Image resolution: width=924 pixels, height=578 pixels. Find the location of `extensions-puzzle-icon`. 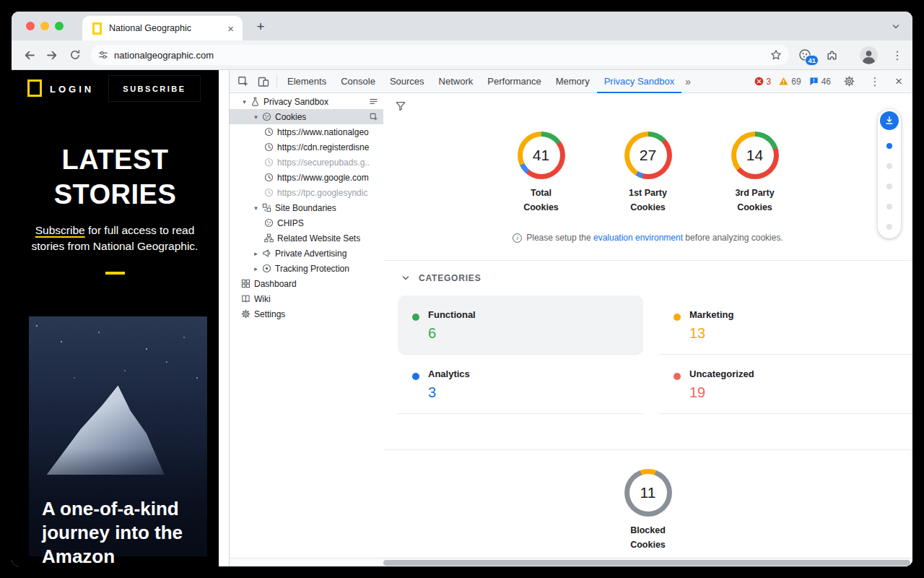

extensions-puzzle-icon is located at coordinates (832, 55).